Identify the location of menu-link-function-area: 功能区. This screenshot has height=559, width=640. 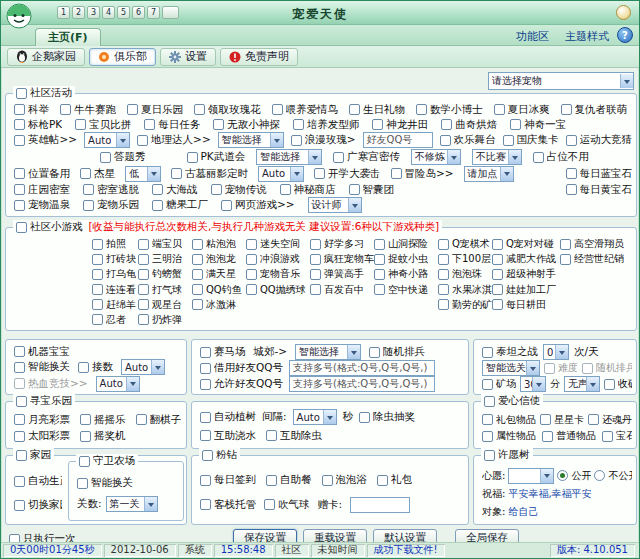
(532, 36).